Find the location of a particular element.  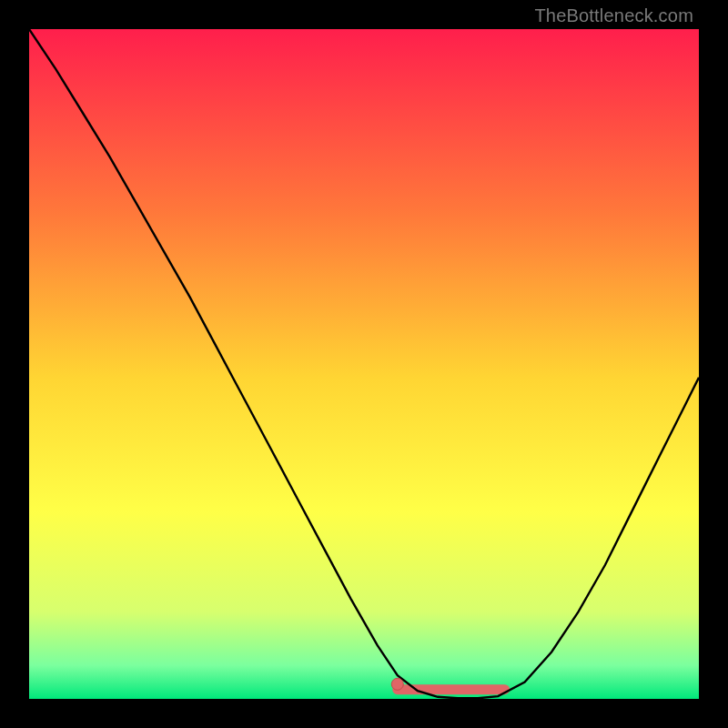

optimal-marker-dot is located at coordinates (397, 684).